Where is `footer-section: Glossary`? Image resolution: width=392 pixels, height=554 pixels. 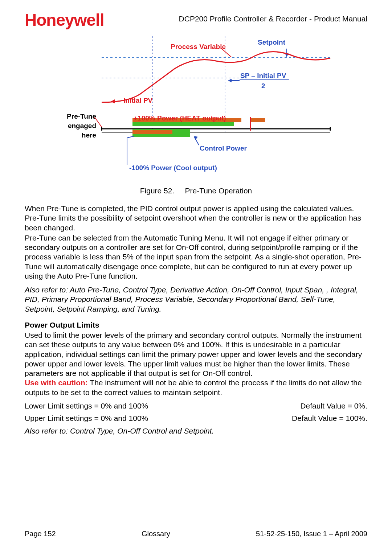 footer-section: Glossary is located at coordinates (156, 534).